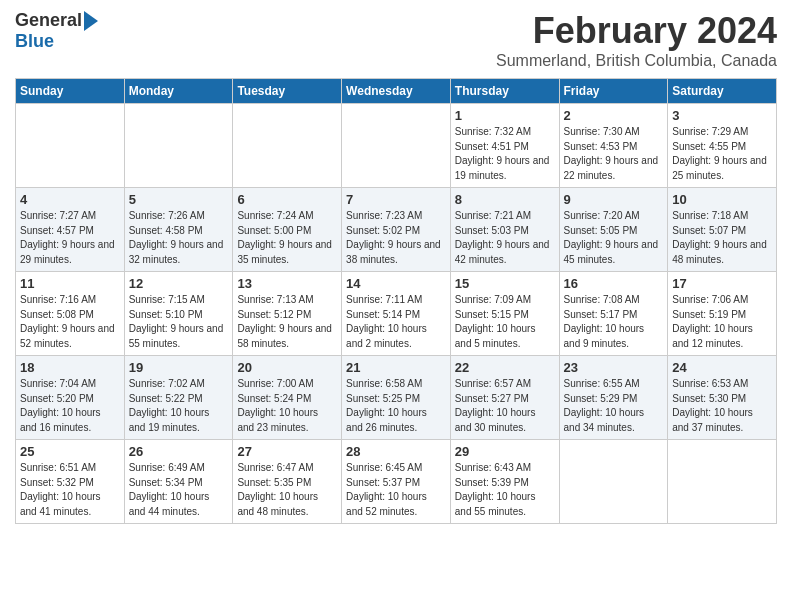 The width and height of the screenshot is (792, 612). I want to click on day-number: 27, so click(287, 452).